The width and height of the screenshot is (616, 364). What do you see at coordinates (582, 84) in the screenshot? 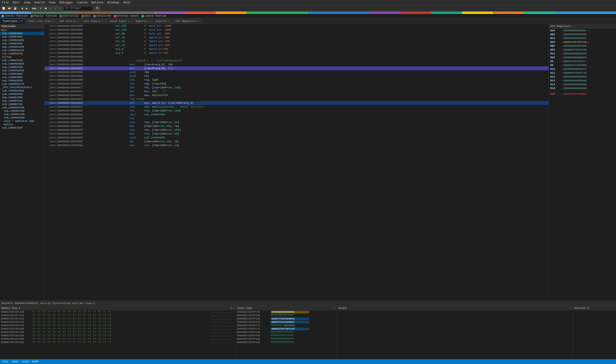
I see `reg-r14: R14 ◂ 0000000000000000` at bounding box center [582, 84].